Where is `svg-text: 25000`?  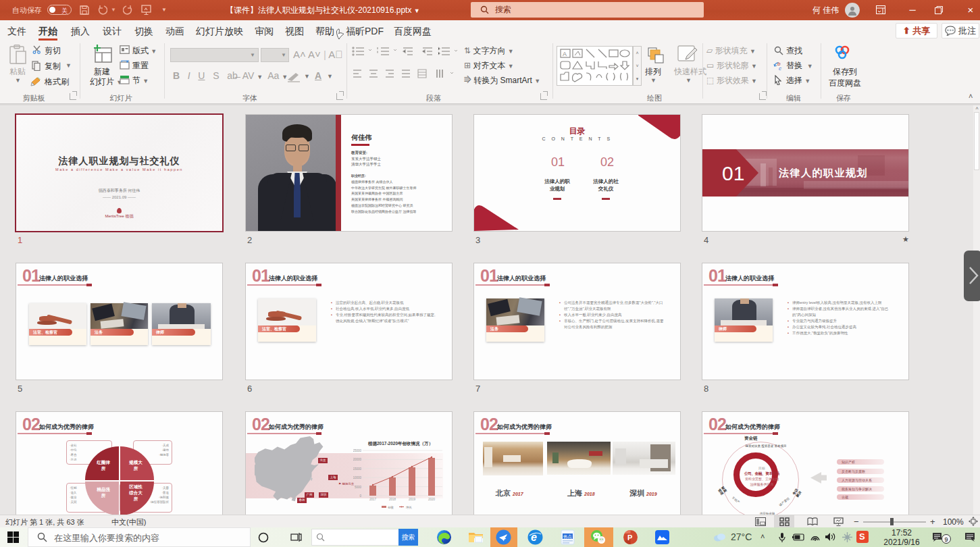
svg-text: 25000 is located at coordinates (357, 451).